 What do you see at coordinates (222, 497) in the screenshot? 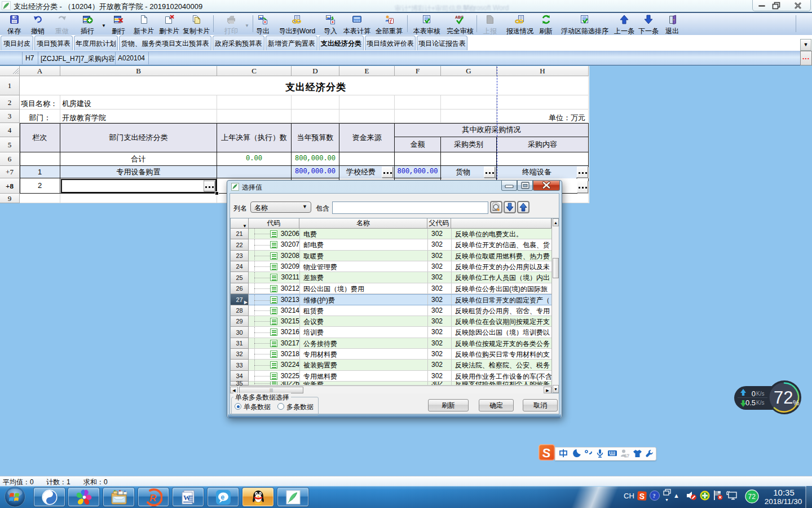
I see `svg-text: e` at bounding box center [222, 497].